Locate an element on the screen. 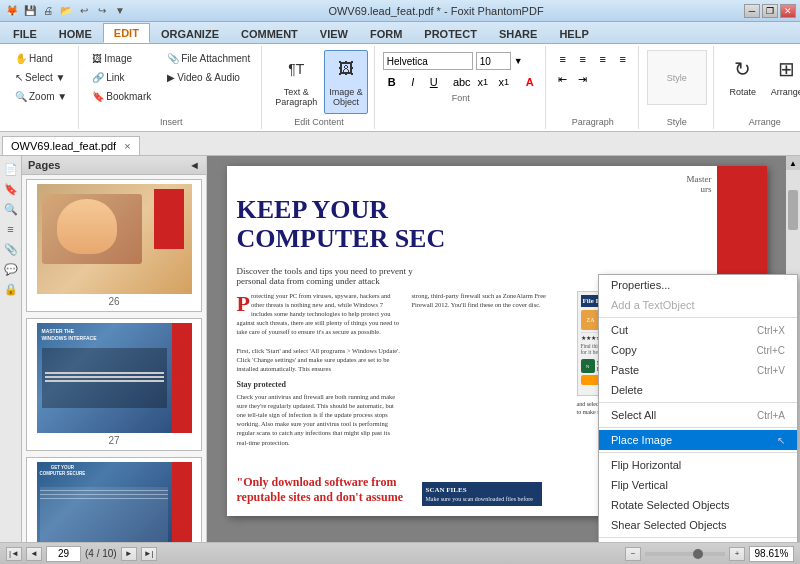  superscript-button: x1 is located at coordinates (483, 82).